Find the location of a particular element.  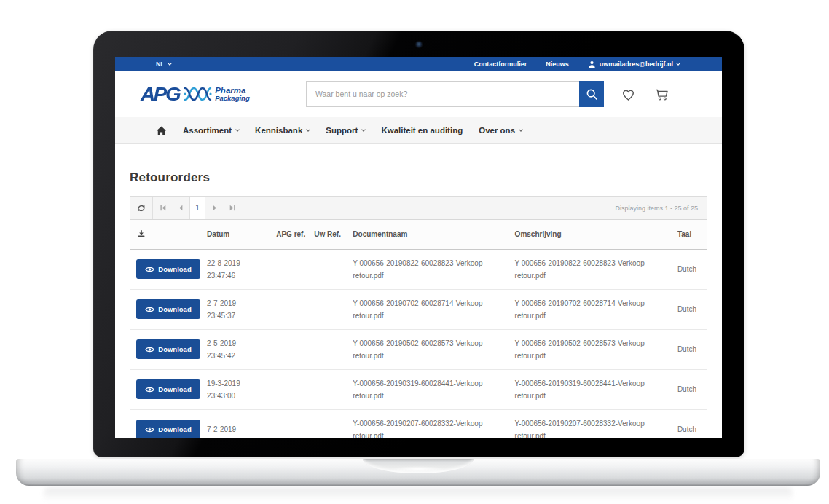

date-cell: 19-3-2019 23:43:00 is located at coordinates (236, 389).